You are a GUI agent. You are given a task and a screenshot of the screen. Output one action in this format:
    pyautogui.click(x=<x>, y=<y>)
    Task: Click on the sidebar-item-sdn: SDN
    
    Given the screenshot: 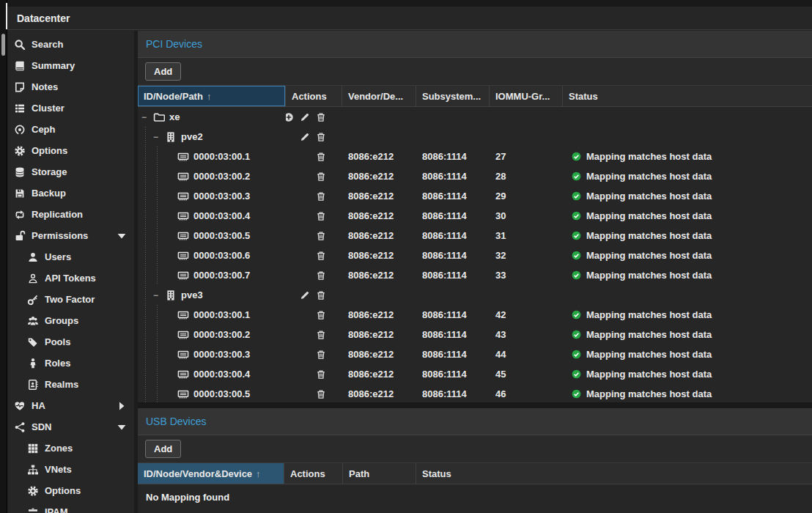 What is the action you would take?
    pyautogui.click(x=70, y=427)
    